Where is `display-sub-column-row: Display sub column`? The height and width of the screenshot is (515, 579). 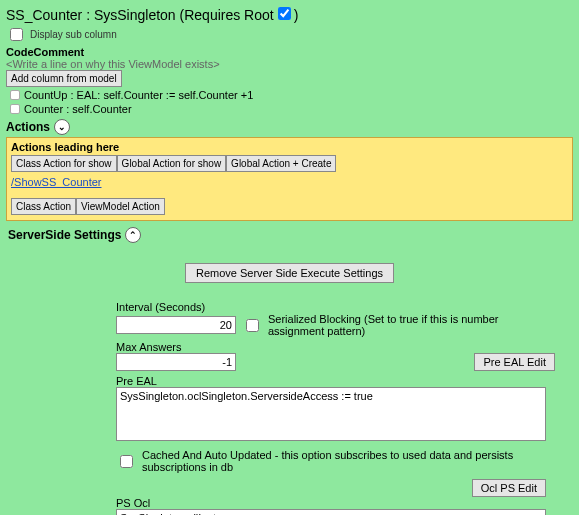
display-sub-column-row: Display sub column is located at coordinates (290, 34).